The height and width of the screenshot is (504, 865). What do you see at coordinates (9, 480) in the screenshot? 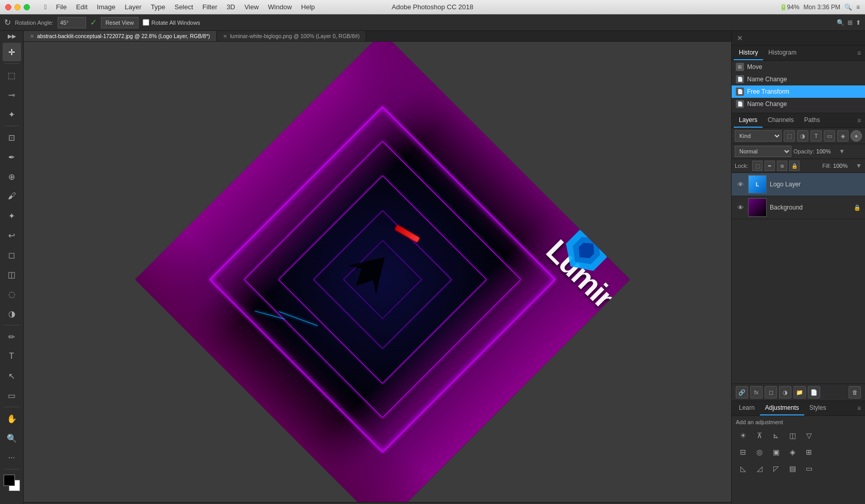
I see `foreground-color-box` at bounding box center [9, 480].